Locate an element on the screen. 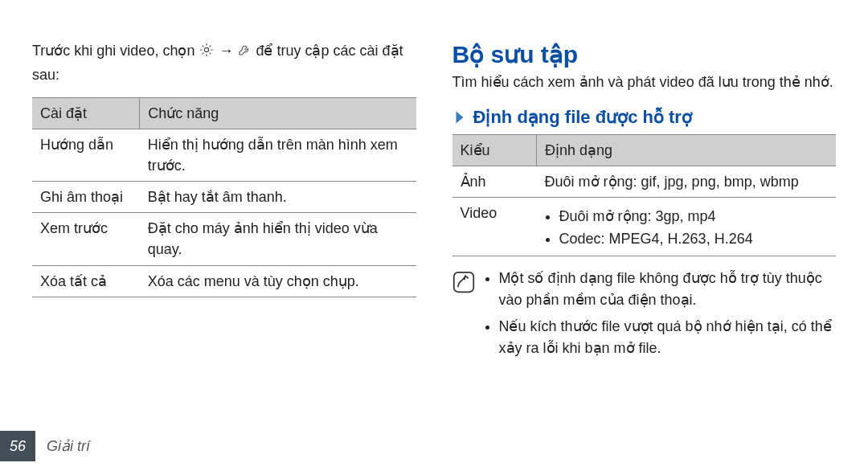 This screenshot has width=868, height=471. table-row: Xem trướcĐặt cho máy ảnh hiển thị video … is located at coordinates (224, 240).